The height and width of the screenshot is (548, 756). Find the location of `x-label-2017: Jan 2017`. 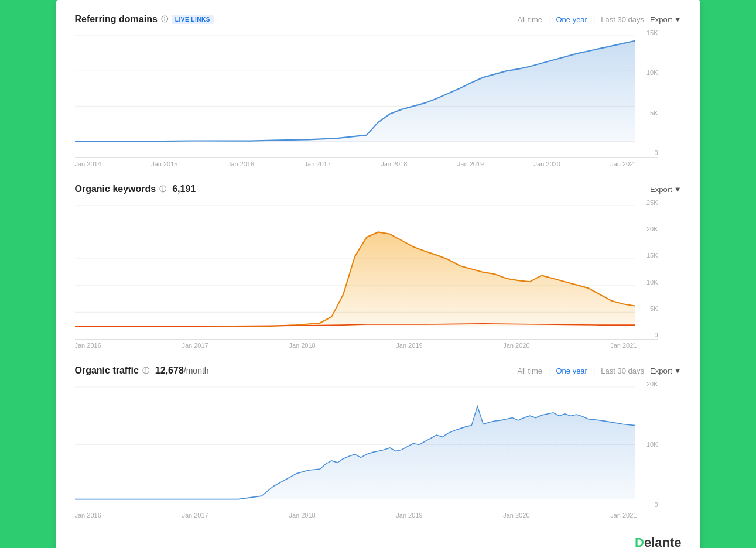

x-label-2017: Jan 2017 is located at coordinates (317, 164).